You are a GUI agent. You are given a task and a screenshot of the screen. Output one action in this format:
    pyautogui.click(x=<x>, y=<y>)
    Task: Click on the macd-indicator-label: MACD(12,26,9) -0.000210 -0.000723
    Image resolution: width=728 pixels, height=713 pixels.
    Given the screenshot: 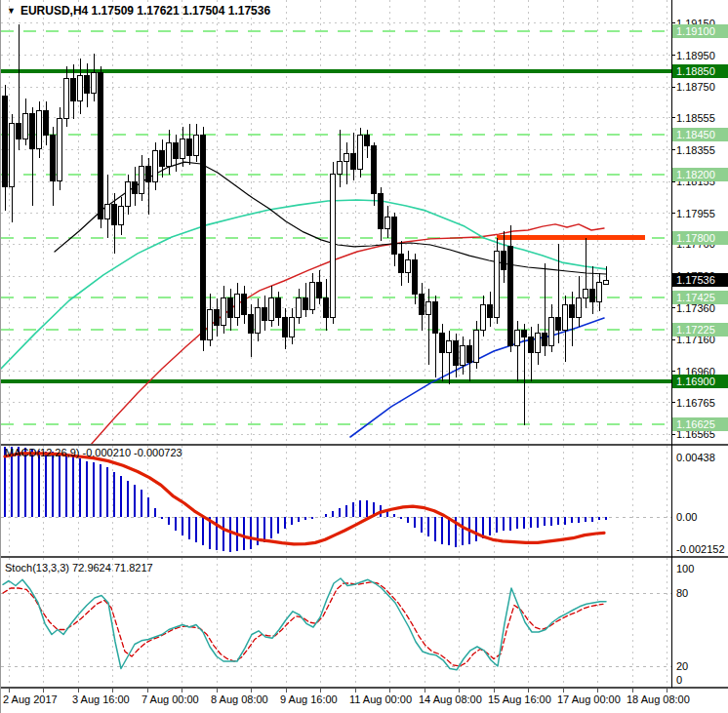 What is the action you would take?
    pyautogui.click(x=94, y=453)
    